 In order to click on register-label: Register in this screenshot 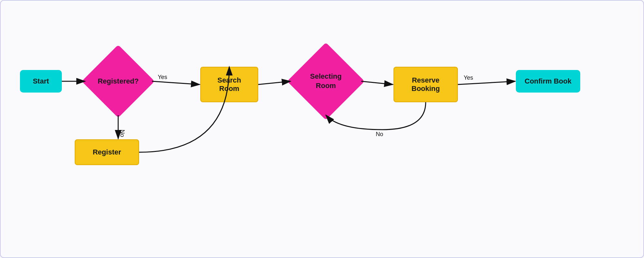, I will do `click(107, 152)`.